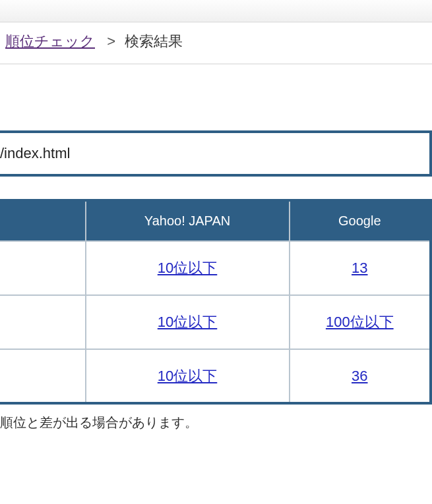  Describe the element at coordinates (359, 376) in the screenshot. I see `rank-link-google: 36` at that location.